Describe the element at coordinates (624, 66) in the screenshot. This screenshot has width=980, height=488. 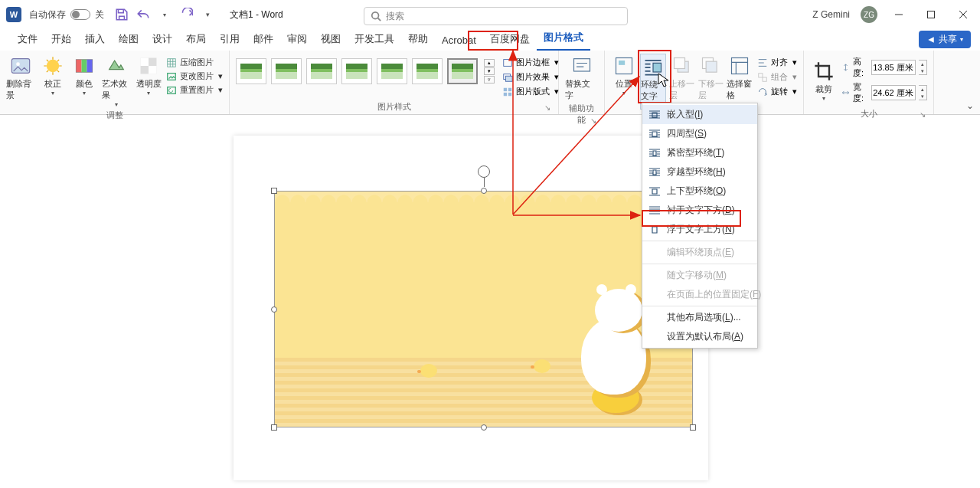
I see `position-icon` at that location.